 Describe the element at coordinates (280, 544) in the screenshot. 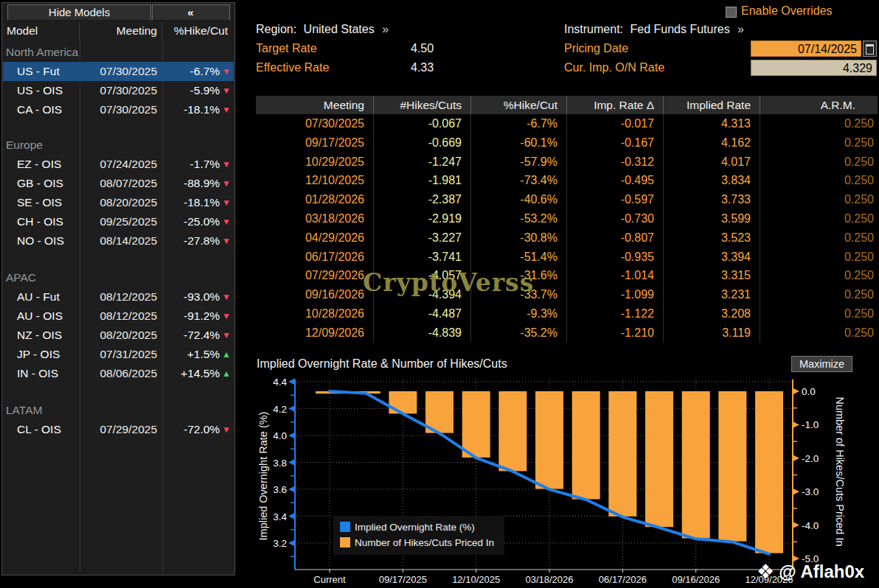

I see `svg-text: 3.2` at that location.